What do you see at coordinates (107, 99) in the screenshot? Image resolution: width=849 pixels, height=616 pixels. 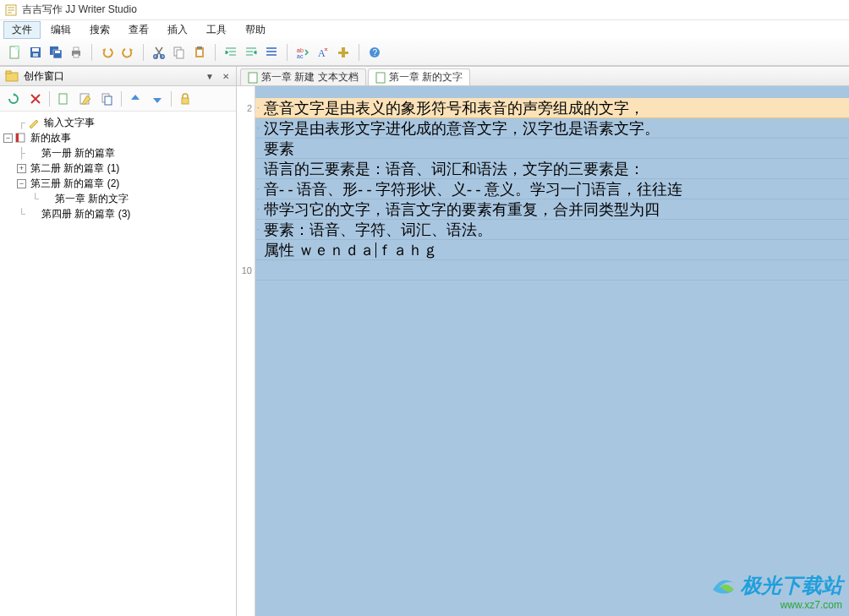 I see `copy-doc-icon` at bounding box center [107, 99].